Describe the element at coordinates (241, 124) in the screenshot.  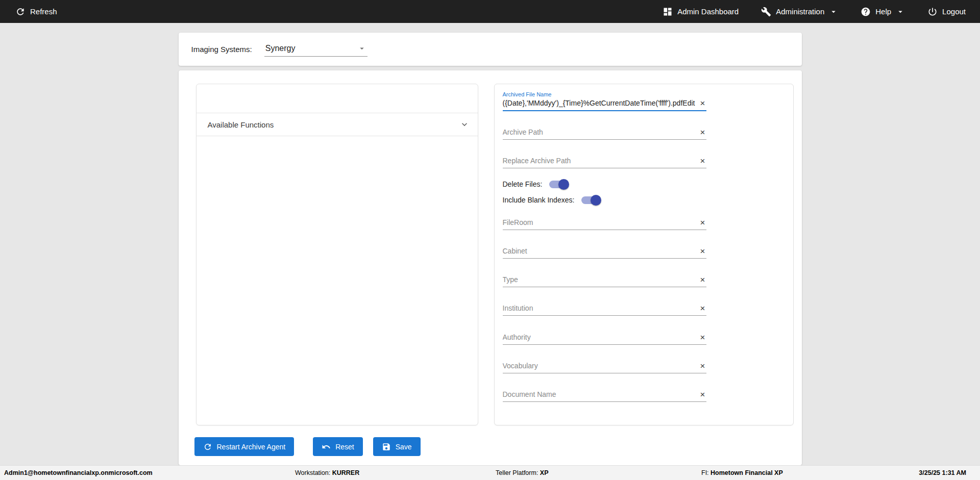
I see `available-functions-label: Available Functions` at that location.